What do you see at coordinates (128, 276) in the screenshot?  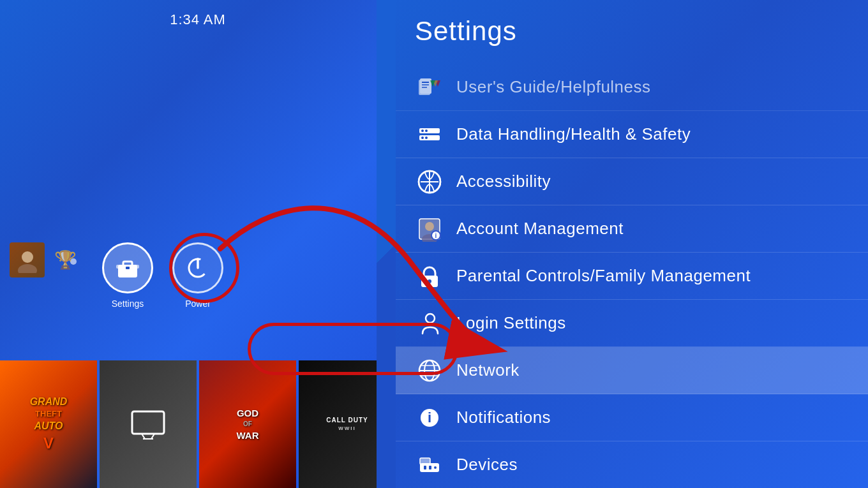 I see `settings-quick-icon: Settings` at bounding box center [128, 276].